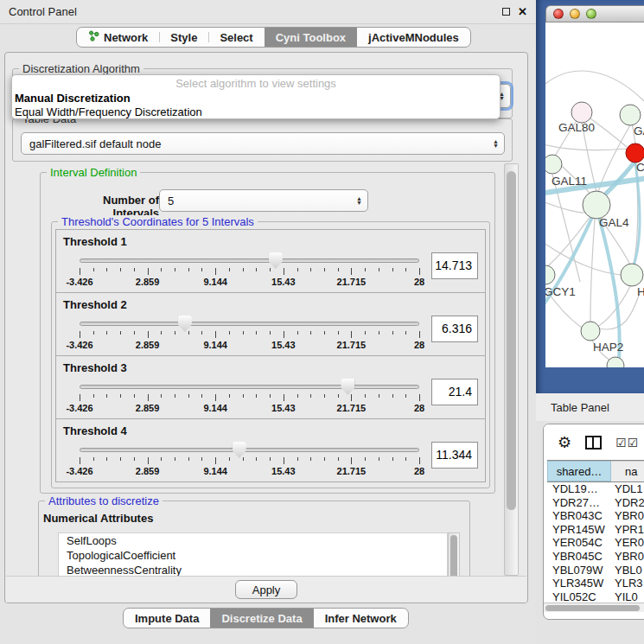 The width and height of the screenshot is (644, 644). What do you see at coordinates (628, 530) in the screenshot?
I see `cell-name: YPR1` at bounding box center [628, 530].